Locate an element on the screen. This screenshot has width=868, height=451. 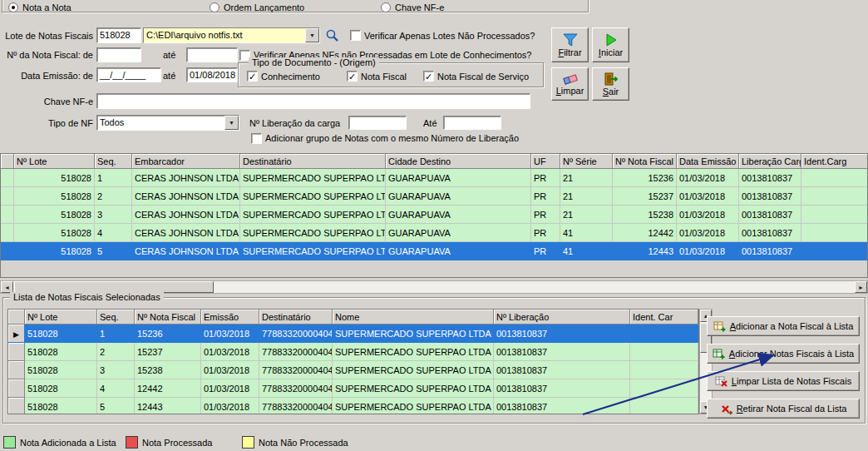
column-header: Ident.Carg is located at coordinates (835, 161).